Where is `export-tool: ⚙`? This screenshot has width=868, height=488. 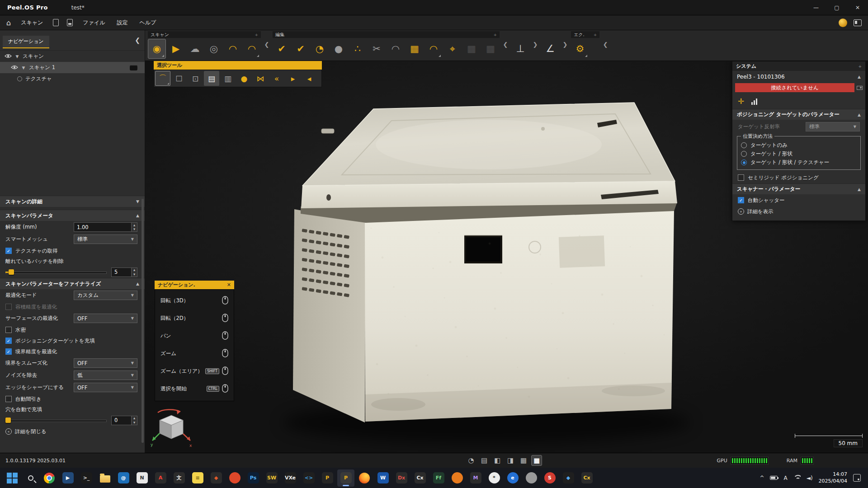
export-tool: ⚙ is located at coordinates (580, 49).